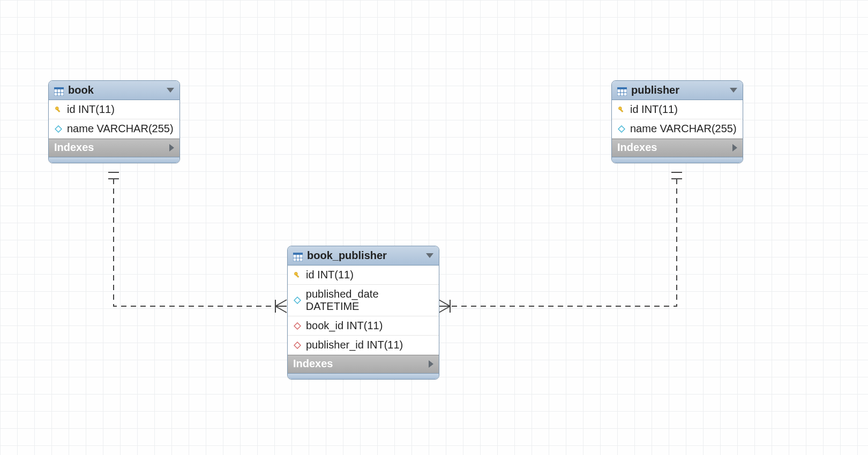  Describe the element at coordinates (363, 345) in the screenshot. I see `column-row: publisher_id INT(11)` at that location.